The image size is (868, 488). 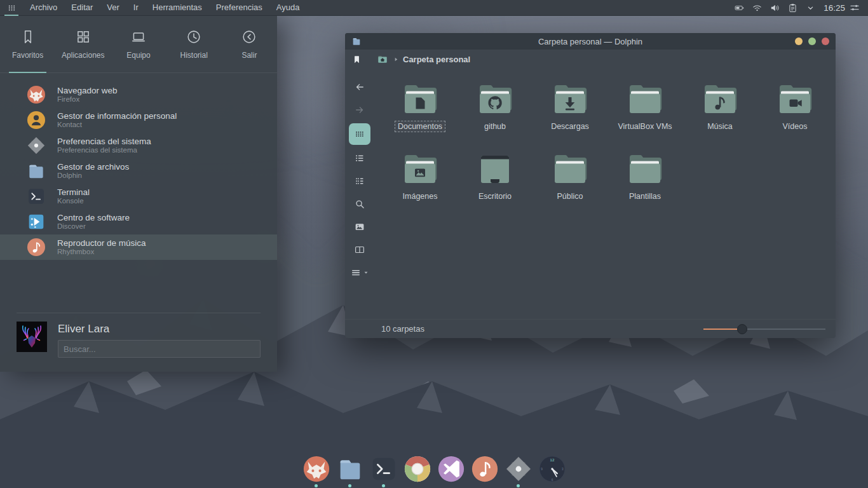 I want to click on folder-item: Escritorio, so click(x=495, y=182).